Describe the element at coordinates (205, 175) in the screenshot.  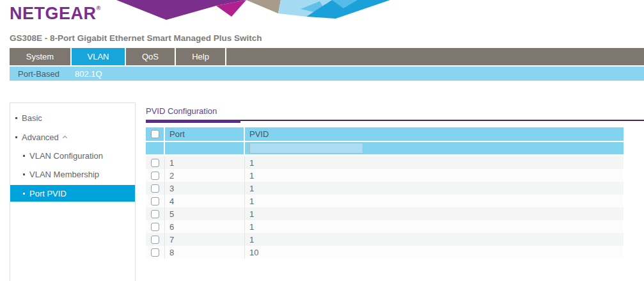
I see `port-cell: 2` at that location.